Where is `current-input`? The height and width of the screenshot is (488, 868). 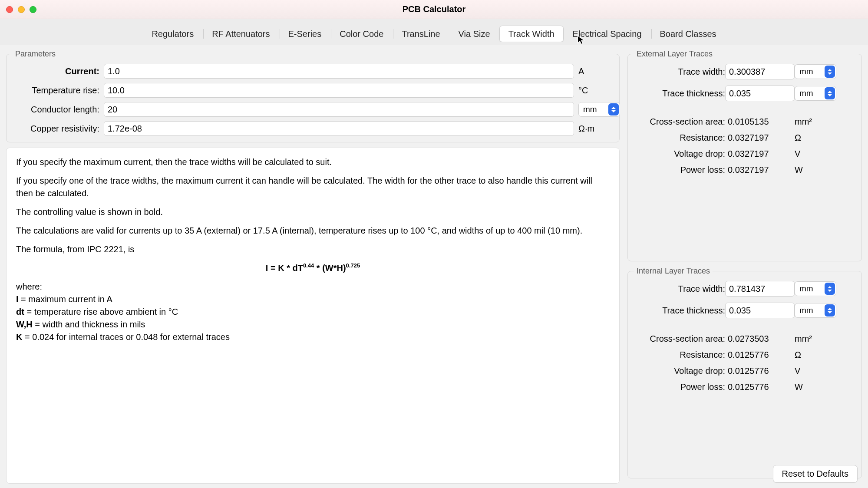 current-input is located at coordinates (339, 71).